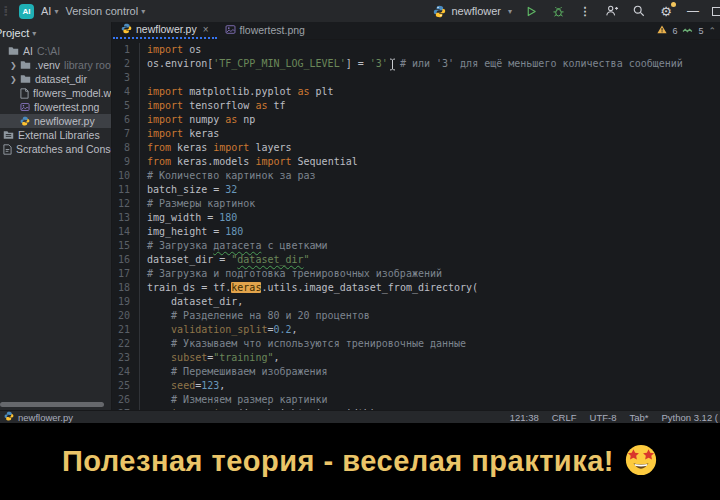 The height and width of the screenshot is (500, 720). I want to click on run-button, so click(531, 11).